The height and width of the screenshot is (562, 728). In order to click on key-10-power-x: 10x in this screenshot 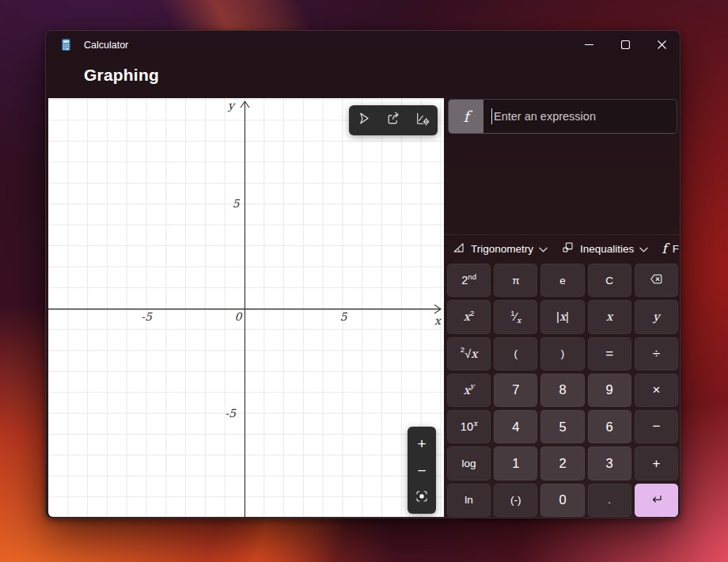, I will do `click(468, 427)`.